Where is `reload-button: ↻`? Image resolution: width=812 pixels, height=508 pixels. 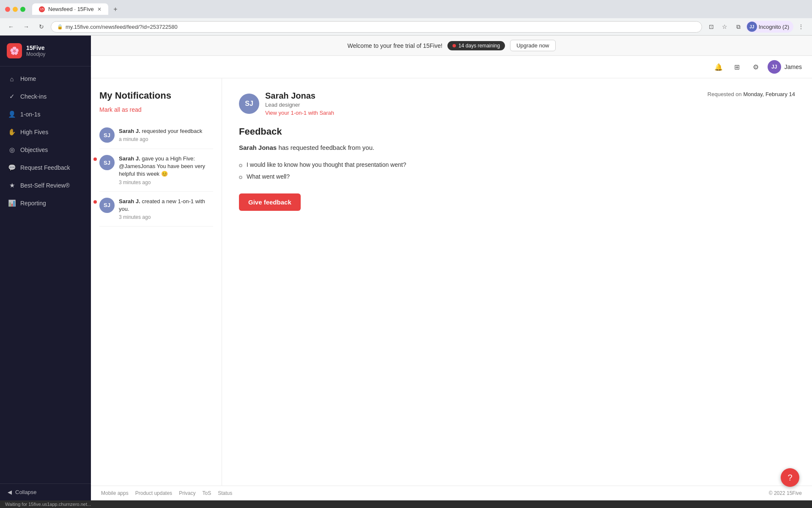 reload-button: ↻ is located at coordinates (41, 27).